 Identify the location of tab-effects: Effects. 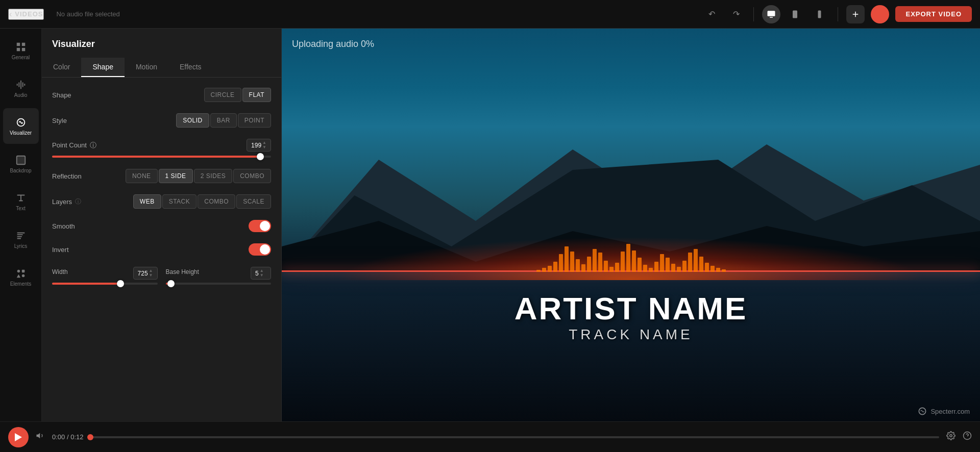
(191, 67).